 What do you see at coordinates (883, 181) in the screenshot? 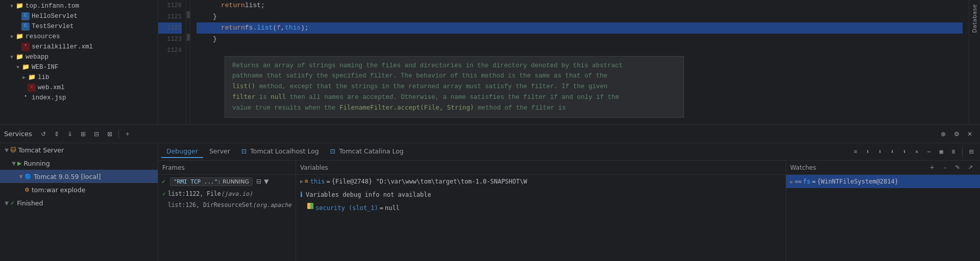
I see `watch-item-fs: ▶ ∞∞ fs = {WinNTFileSystem@2814}` at bounding box center [883, 181].